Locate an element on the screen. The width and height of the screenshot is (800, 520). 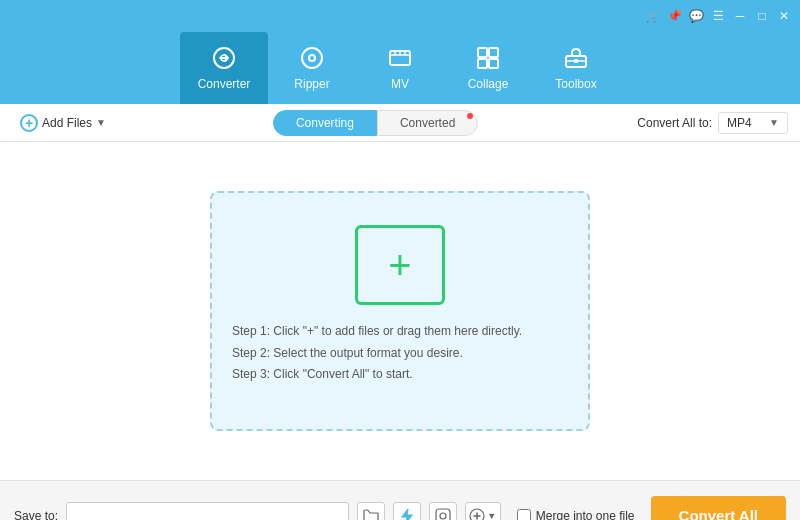
converter-label: Converter is located at coordinates (224, 84).